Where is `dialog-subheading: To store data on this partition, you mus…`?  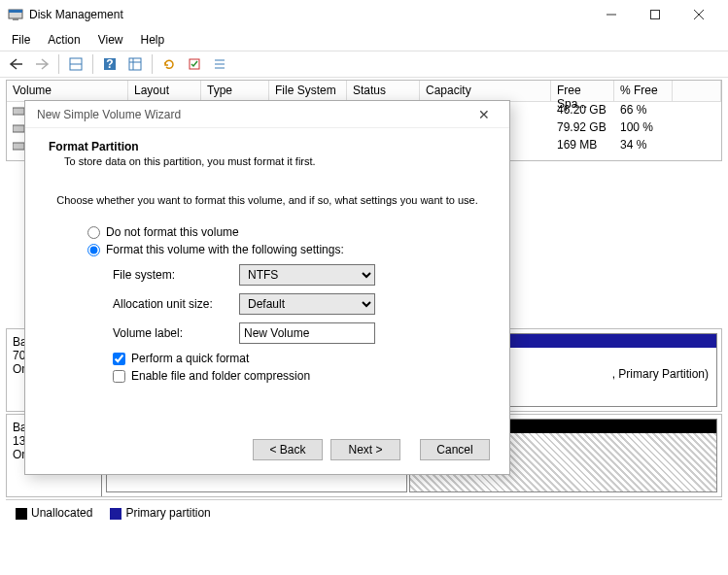
dialog-subheading: To store data on this partition, you mus… is located at coordinates (275, 161).